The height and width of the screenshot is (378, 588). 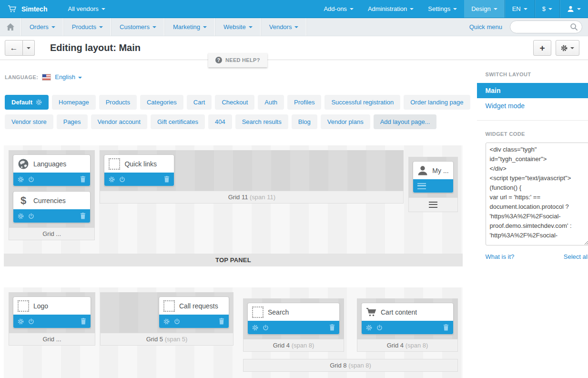 I want to click on nav-marketing: Marketing, so click(x=190, y=27).